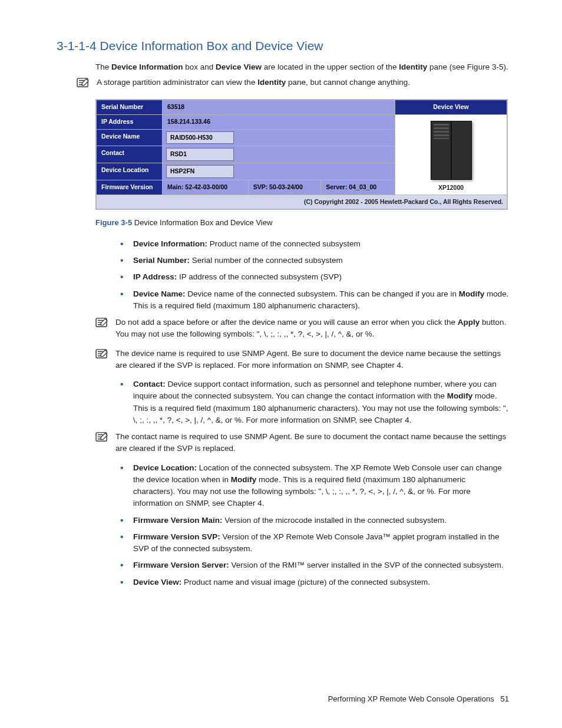 This screenshot has width=562, height=728. I want to click on text: Serial number of the connected subsystem, so click(266, 261).